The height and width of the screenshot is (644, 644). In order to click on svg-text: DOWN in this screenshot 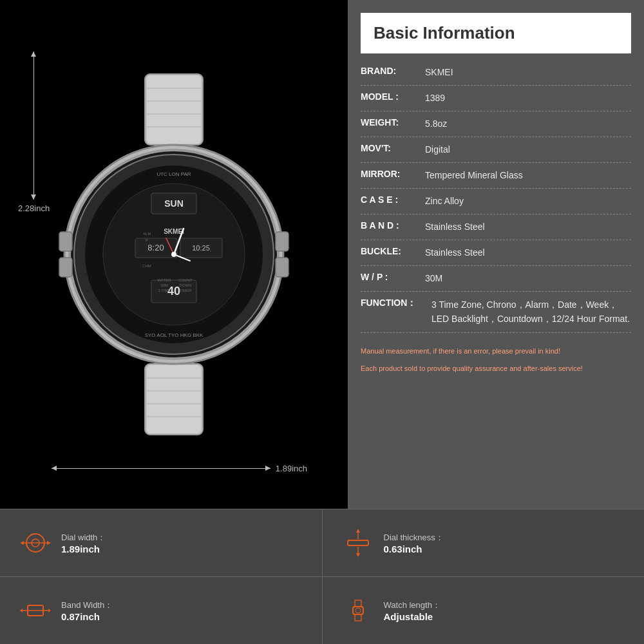, I will do `click(185, 285)`.